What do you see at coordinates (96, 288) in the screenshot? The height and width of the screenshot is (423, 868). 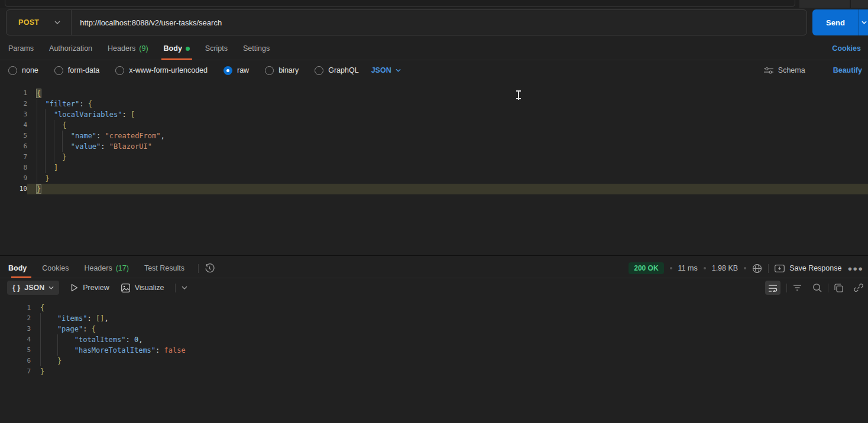 I see `preview-label: Preview` at bounding box center [96, 288].